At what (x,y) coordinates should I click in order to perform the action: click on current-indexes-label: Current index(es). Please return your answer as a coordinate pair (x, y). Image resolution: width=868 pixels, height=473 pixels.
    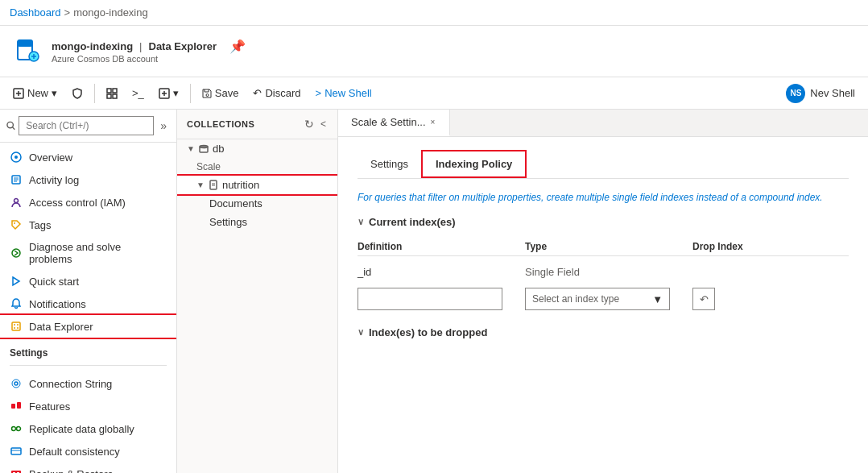
    Looking at the image, I should click on (412, 222).